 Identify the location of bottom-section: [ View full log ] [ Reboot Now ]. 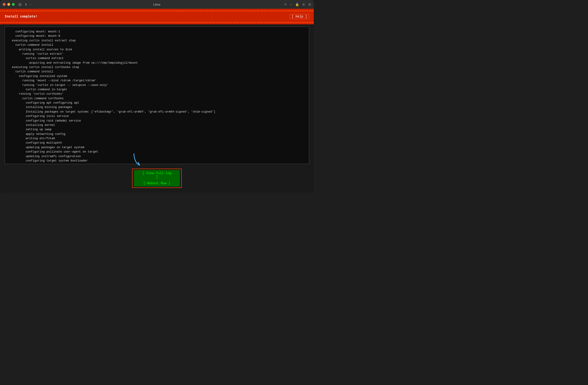
(157, 179).